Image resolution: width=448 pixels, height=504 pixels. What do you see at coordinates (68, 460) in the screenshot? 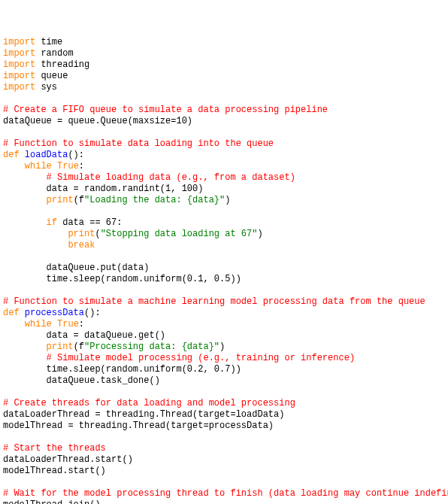
I see `code-token: dataLoaderThread.start()` at bounding box center [68, 460].